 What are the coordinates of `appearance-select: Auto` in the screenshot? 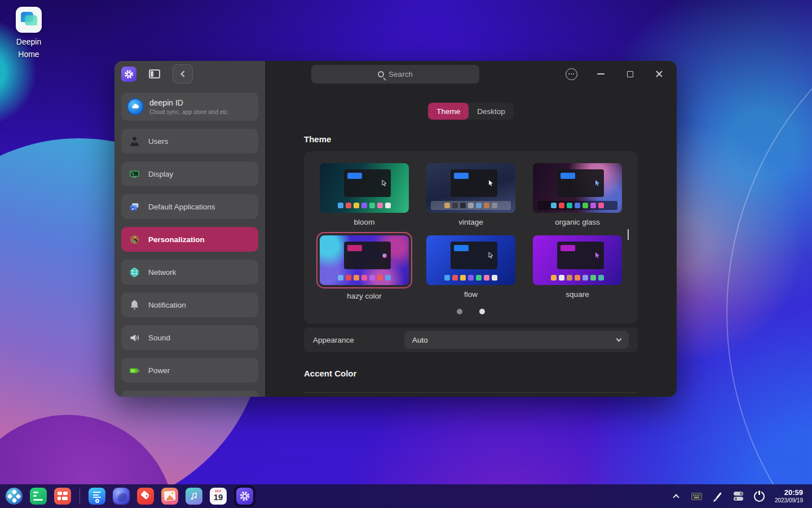 It's located at (517, 340).